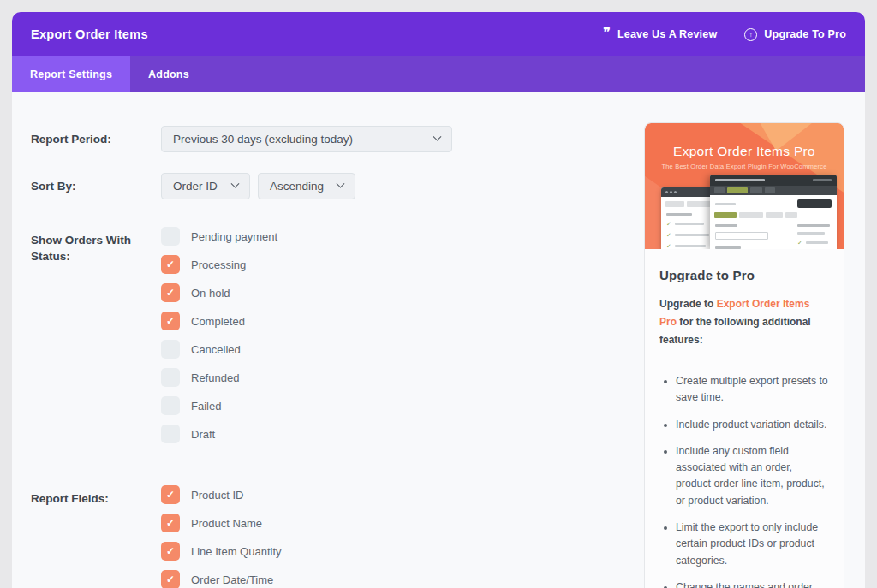 Image resolution: width=877 pixels, height=588 pixels. Describe the element at coordinates (219, 236) in the screenshot. I see `status-option-pending: ✓ Pending payment` at that location.